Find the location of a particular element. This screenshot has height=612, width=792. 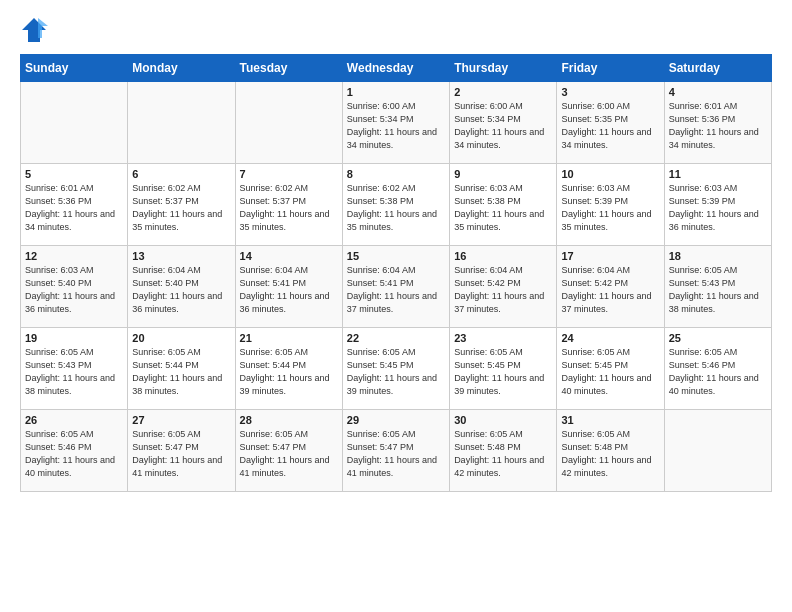

day-of-week-header: Saturday is located at coordinates (718, 68).